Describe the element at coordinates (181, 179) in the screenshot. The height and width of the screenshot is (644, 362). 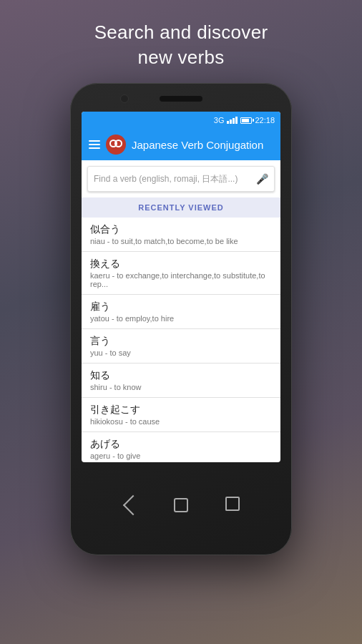
I see `search-bar: Find a verb (english, romaji, 日本語...) 🎤` at that location.